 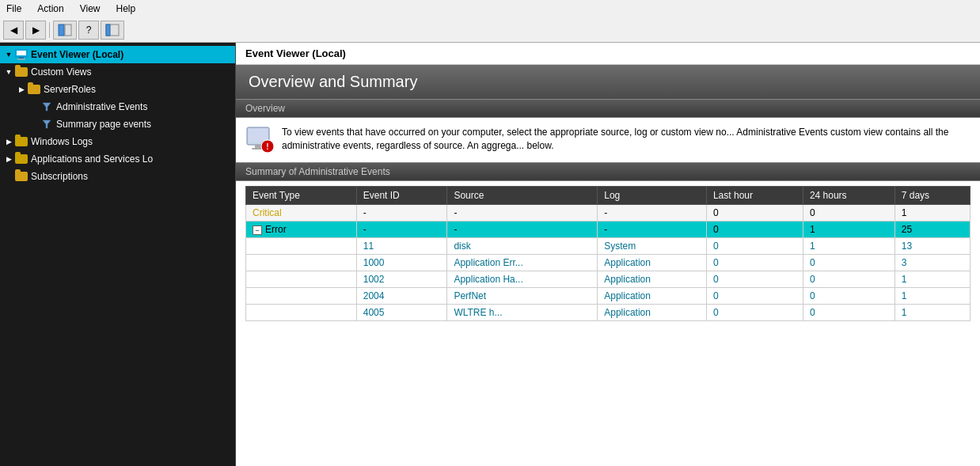 I want to click on folder-icon-subscriptions, so click(x=21, y=176).